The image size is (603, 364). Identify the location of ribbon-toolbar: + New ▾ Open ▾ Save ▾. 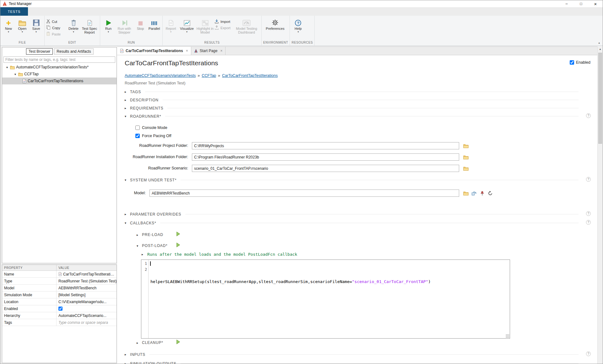
(302, 31).